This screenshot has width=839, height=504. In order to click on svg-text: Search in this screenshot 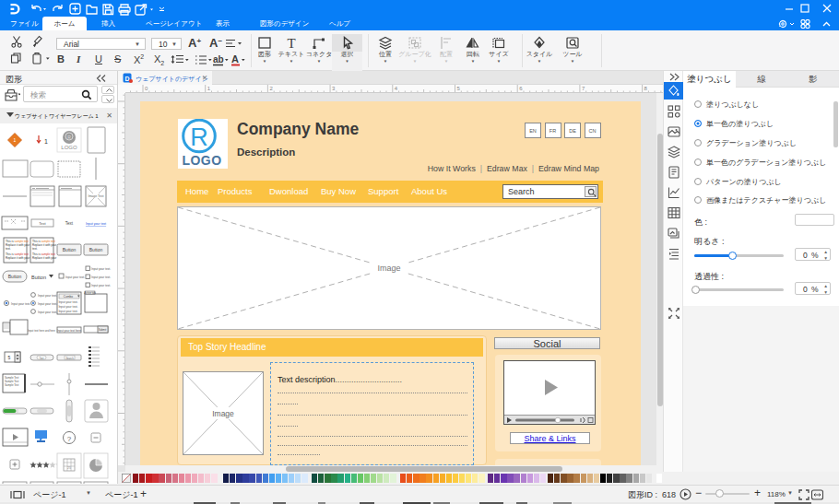, I will do `click(70, 358)`.